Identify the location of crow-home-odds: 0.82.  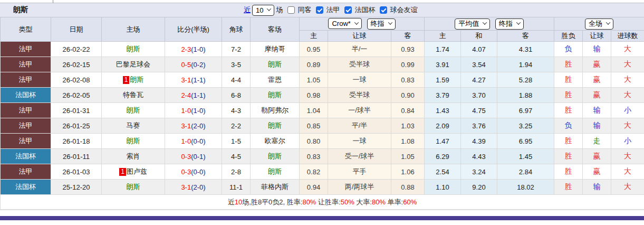
(314, 172).